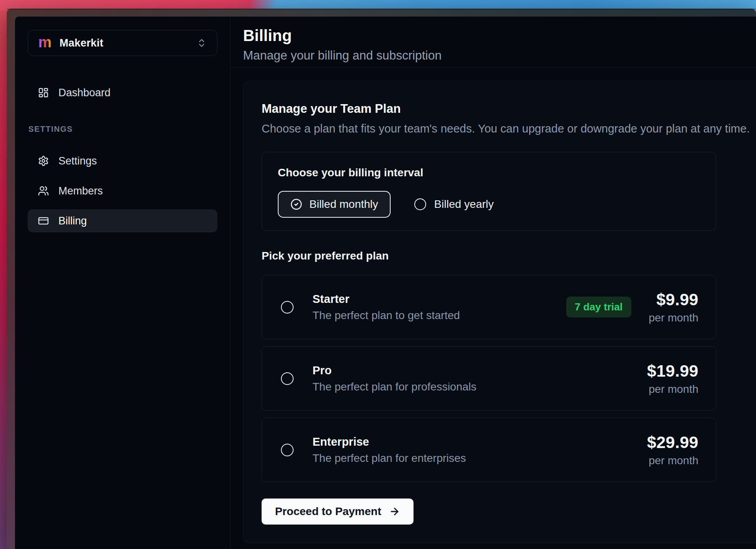 This screenshot has width=756, height=549. What do you see at coordinates (122, 221) in the screenshot?
I see `sidebar-item-billing: Billing` at bounding box center [122, 221].